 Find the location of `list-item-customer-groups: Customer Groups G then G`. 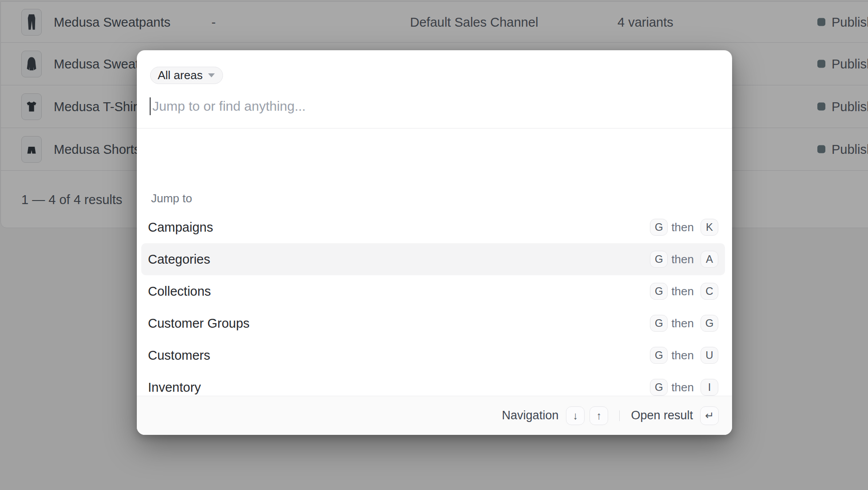

list-item-customer-groups: Customer Groups G then G is located at coordinates (433, 323).